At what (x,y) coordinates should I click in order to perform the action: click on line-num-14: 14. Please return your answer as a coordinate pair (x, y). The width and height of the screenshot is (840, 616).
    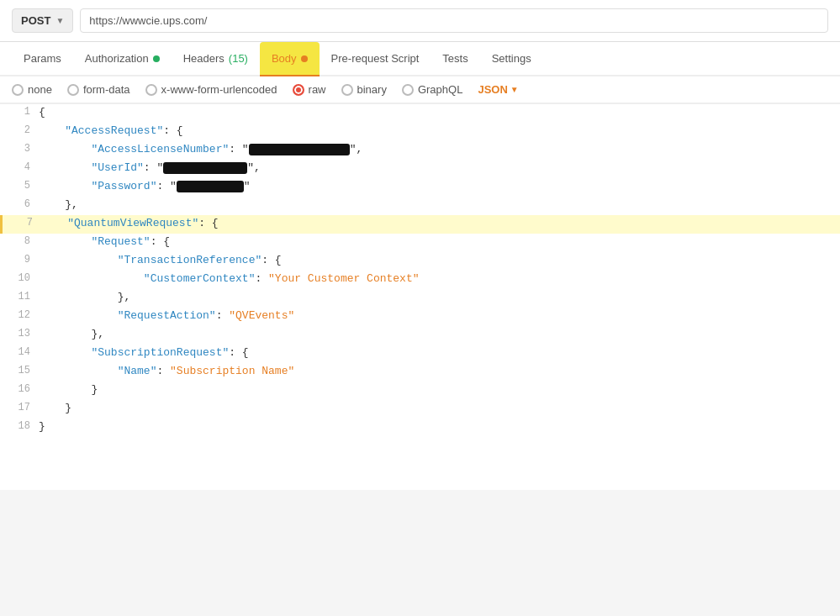
    Looking at the image, I should click on (19, 352).